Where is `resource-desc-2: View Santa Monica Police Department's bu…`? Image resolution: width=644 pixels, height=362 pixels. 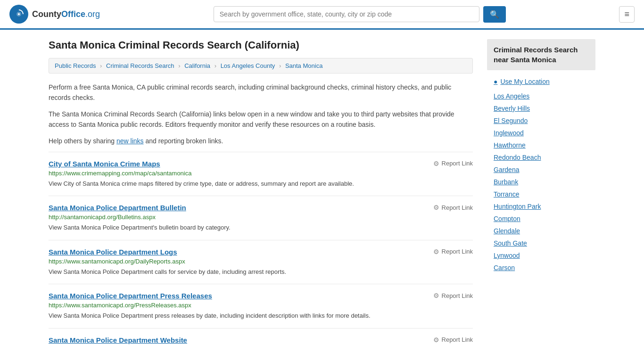
resource-desc-2: View Santa Monica Police Department's bu… is located at coordinates (261, 228).